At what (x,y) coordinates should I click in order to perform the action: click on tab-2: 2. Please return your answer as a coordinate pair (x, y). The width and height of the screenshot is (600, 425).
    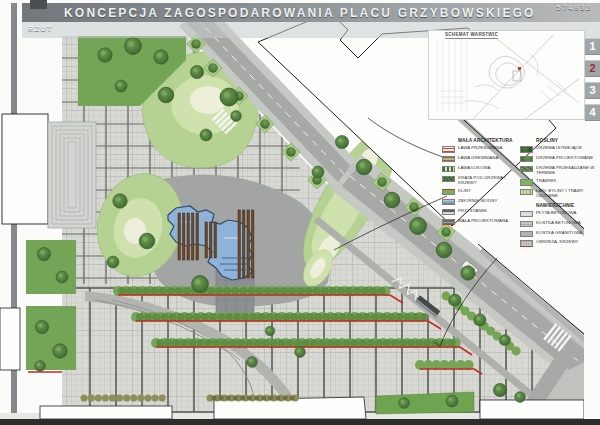
    Looking at the image, I should click on (592, 68).